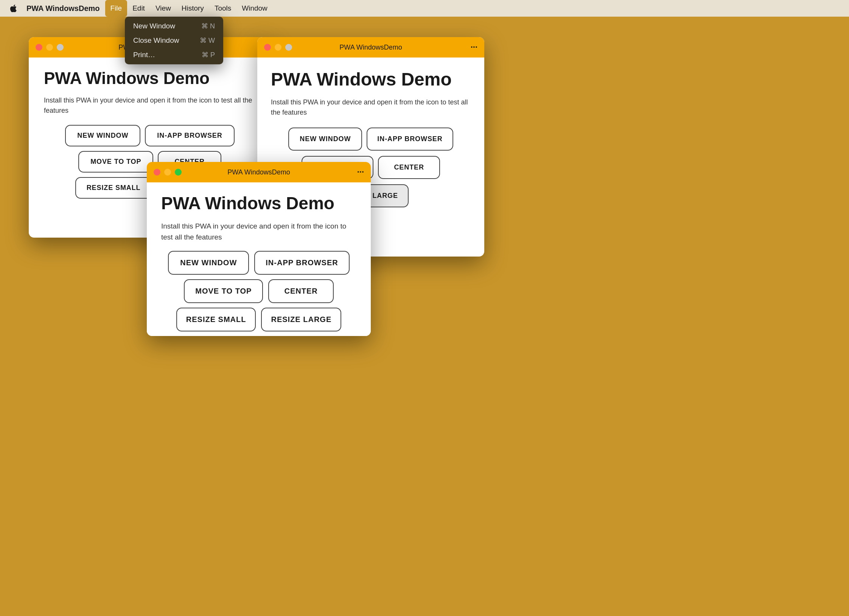 The width and height of the screenshot is (849, 616). Describe the element at coordinates (114, 188) in the screenshot. I see `resize-small-btn-1: RESIZE SMALL` at that location.